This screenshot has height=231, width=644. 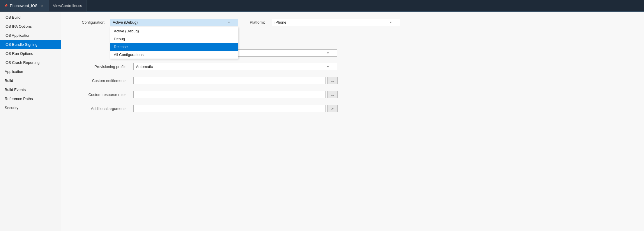 I want to click on sidebar-item-reference-paths: Reference Paths, so click(x=30, y=99).